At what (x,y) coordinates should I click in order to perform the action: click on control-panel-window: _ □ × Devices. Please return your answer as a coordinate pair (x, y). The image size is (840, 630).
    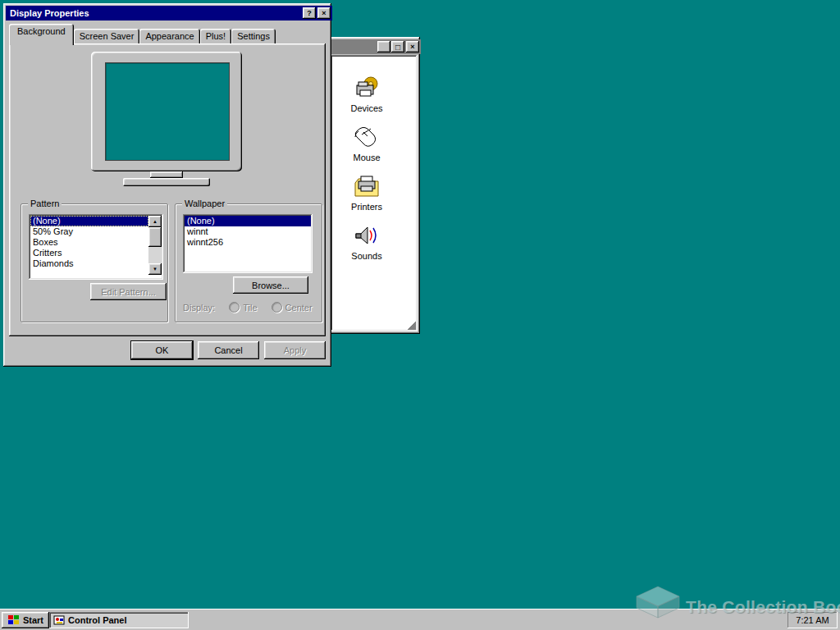
    Looking at the image, I should click on (374, 185).